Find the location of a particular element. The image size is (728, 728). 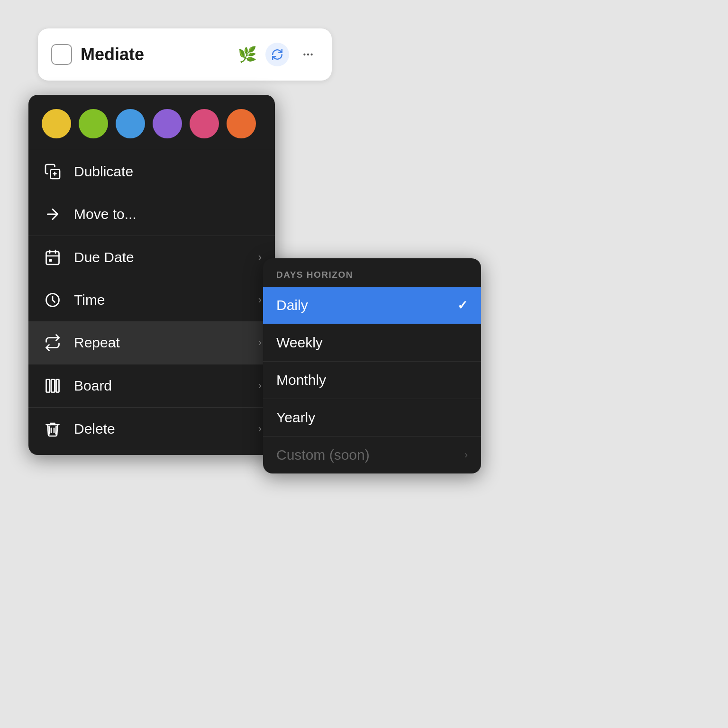

duedate-icon is located at coordinates (53, 257).